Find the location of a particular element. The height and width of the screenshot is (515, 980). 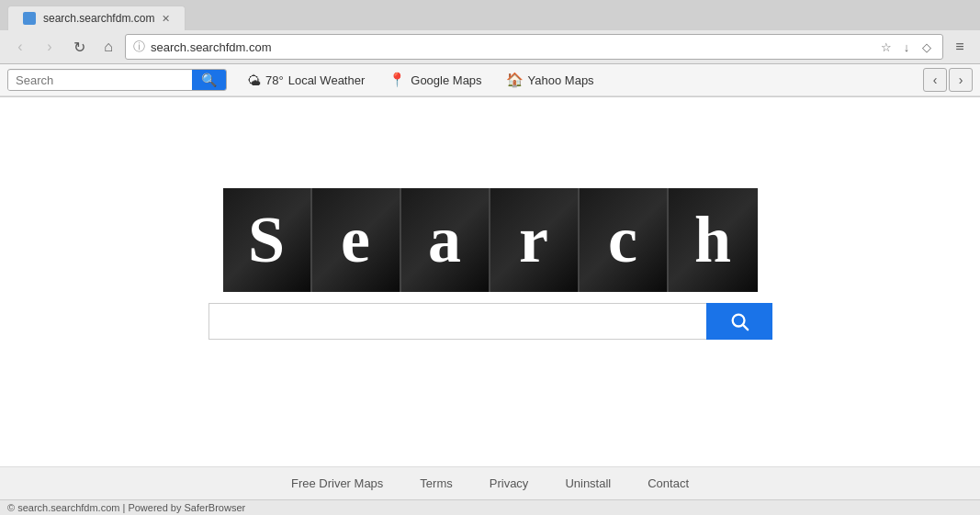

footer-contact: Contact is located at coordinates (669, 483).